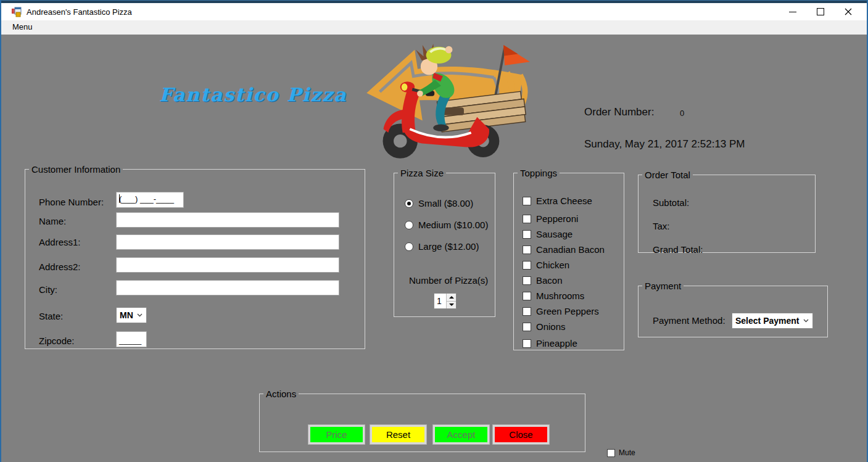 The image size is (868, 462). What do you see at coordinates (671, 202) in the screenshot?
I see `subtotal-label: Subtotal:` at bounding box center [671, 202].